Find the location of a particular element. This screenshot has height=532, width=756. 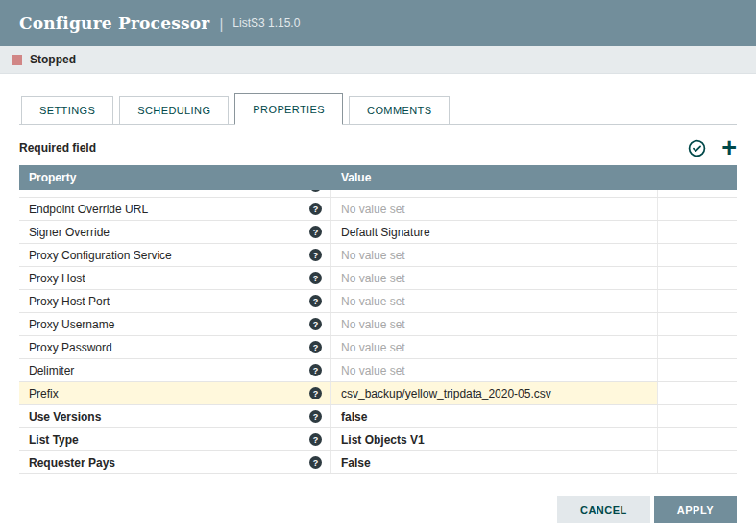

property-value-cell: False is located at coordinates (495, 463).